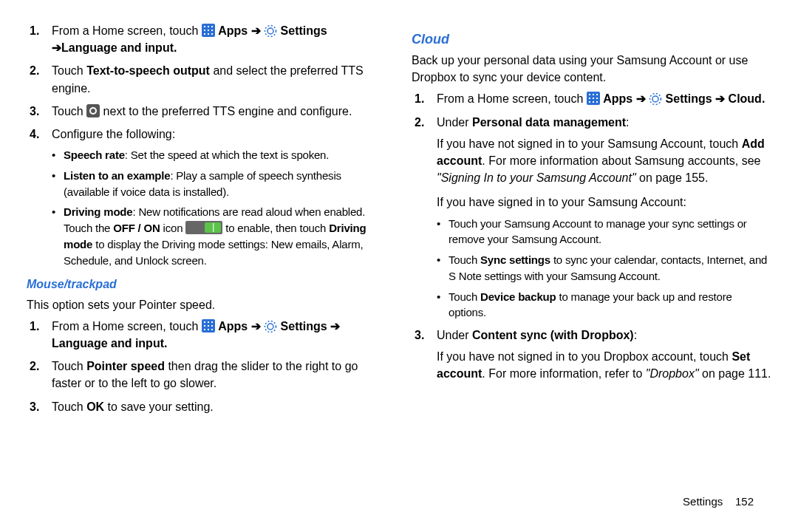 The width and height of the screenshot is (798, 532). I want to click on mouse-steps: 1. From a Home screen, touch Apps ➔ Sett…, so click(207, 366).